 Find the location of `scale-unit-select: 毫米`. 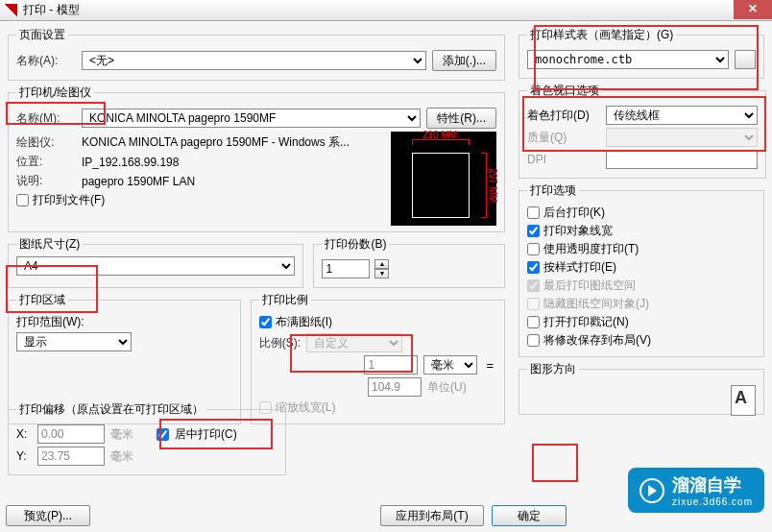

scale-unit-select: 毫米 is located at coordinates (450, 365).